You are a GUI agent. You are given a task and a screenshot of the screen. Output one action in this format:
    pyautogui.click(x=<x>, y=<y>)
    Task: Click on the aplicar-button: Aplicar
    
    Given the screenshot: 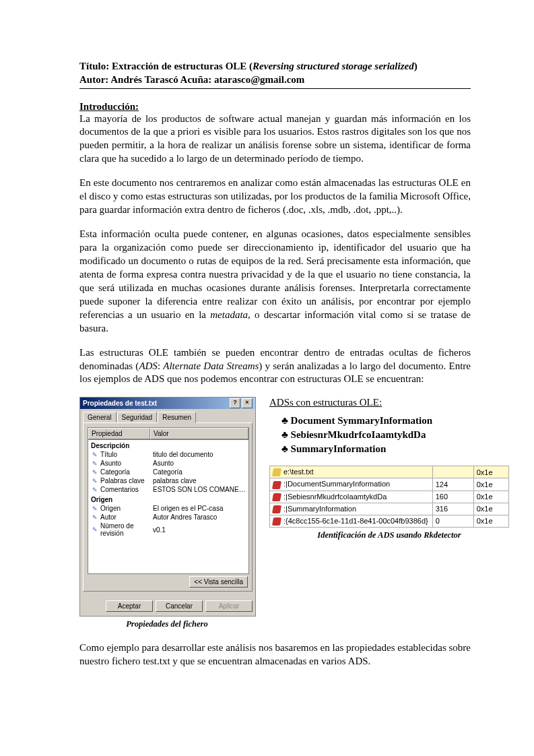 What is the action you would take?
    pyautogui.click(x=229, y=606)
    